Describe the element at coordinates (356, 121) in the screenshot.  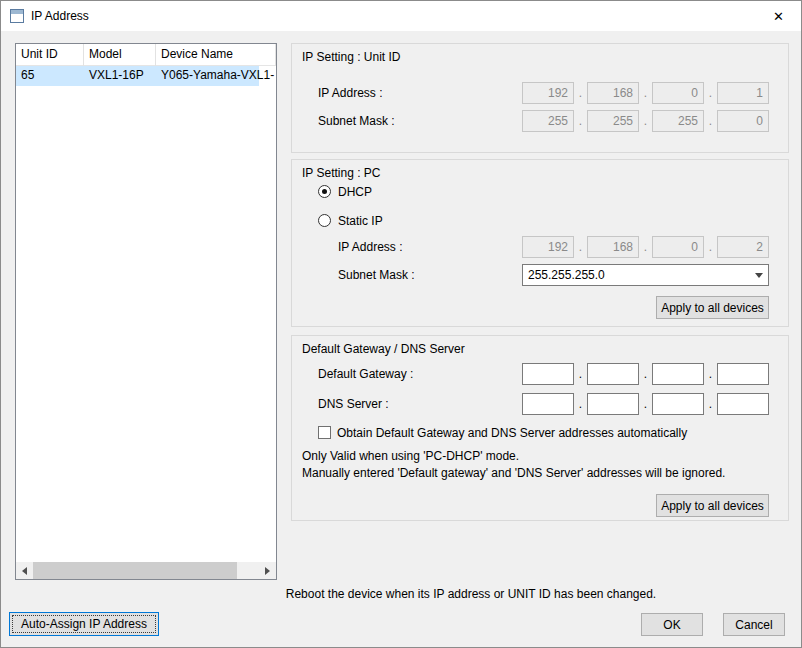
I see `unit-subnet-mask-label: Subnet Mask :` at that location.